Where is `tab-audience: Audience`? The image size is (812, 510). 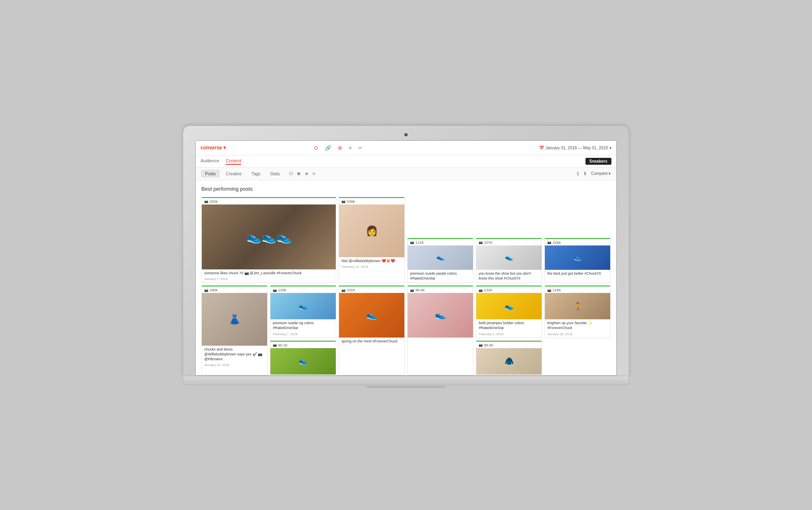
tab-audience: Audience is located at coordinates (210, 161).